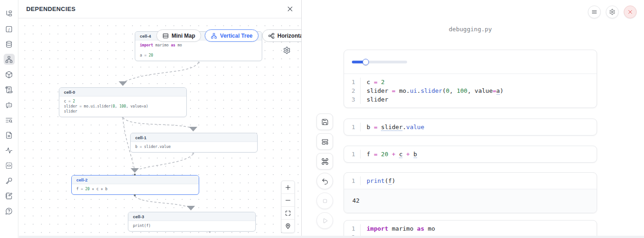 The width and height of the screenshot is (644, 238). What do you see at coordinates (470, 154) in the screenshot?
I see `code-editor: 1f = 20 + c + b` at bounding box center [470, 154].